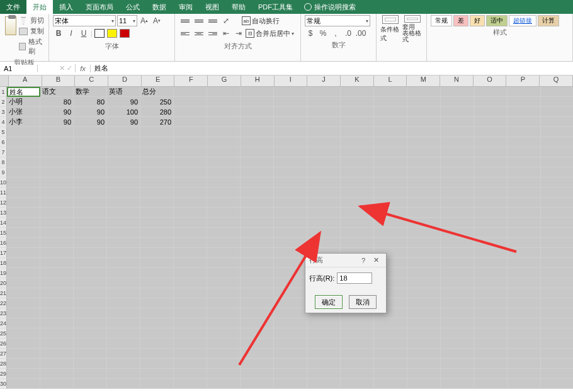  I want to click on col-header-L: L, so click(390, 81).